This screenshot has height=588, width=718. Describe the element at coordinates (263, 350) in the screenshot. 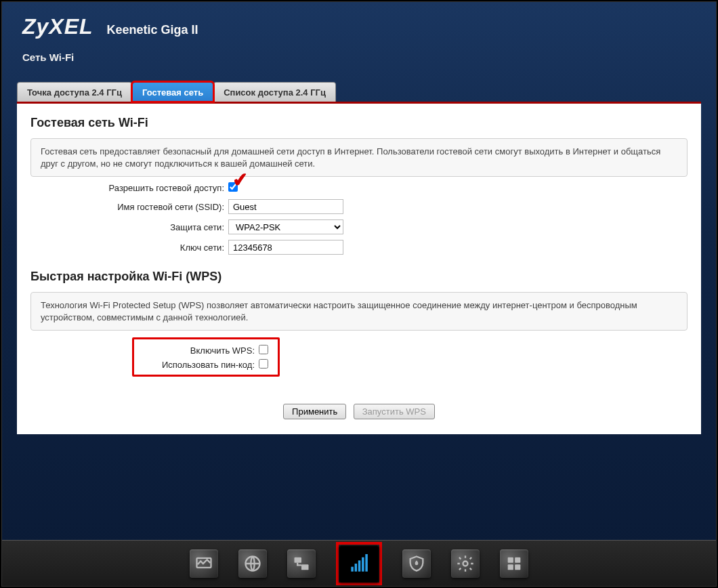

I see `wps-enable-checkbox` at that location.